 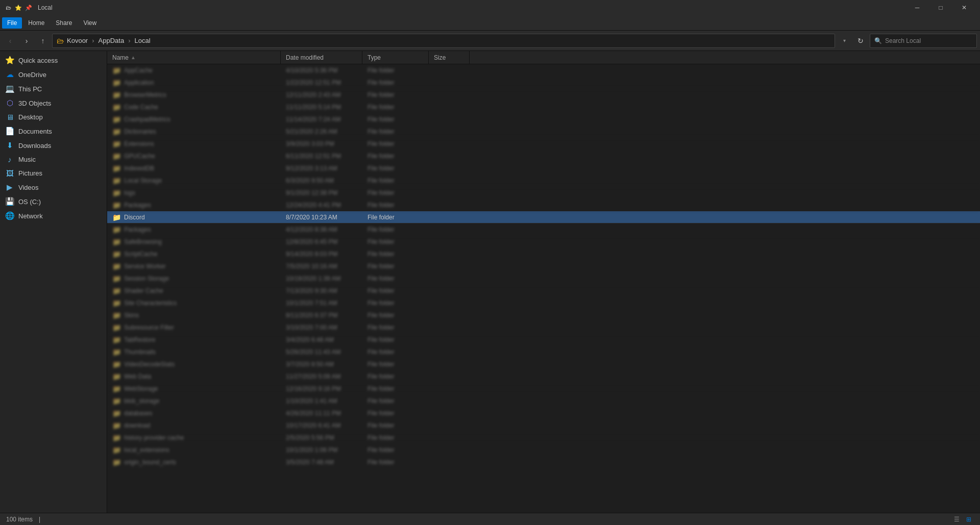 I want to click on list-item: 📁Service Worker 7/5/2020 10:16 AM File f…, so click(x=544, y=266).